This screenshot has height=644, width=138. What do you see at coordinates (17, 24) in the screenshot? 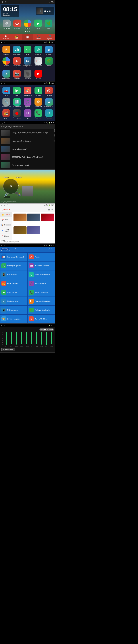
I see `app-screensaver: ⏻ Заставка` at bounding box center [17, 24].